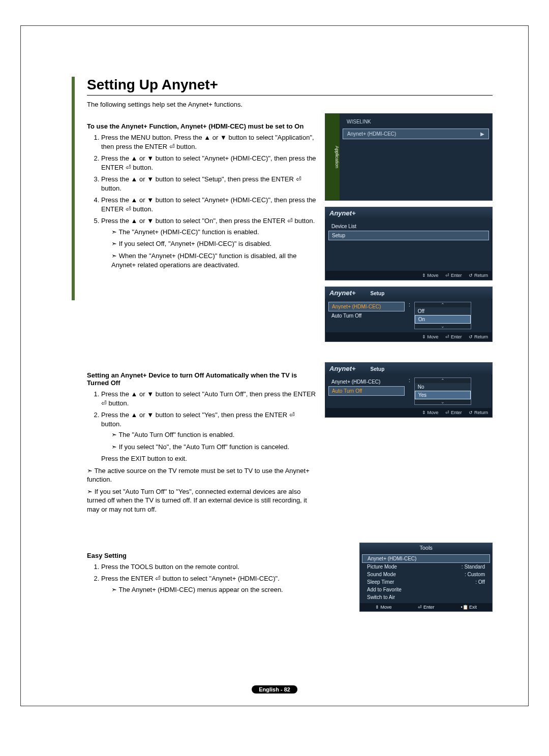 The height and width of the screenshot is (756, 549). What do you see at coordinates (443, 311) in the screenshot?
I see `option-off: Off` at bounding box center [443, 311].